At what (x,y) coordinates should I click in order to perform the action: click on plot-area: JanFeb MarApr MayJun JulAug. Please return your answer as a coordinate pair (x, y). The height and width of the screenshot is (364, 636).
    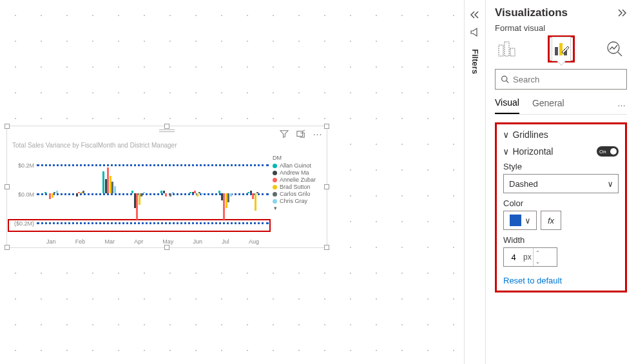
    Looking at the image, I should click on (153, 200).